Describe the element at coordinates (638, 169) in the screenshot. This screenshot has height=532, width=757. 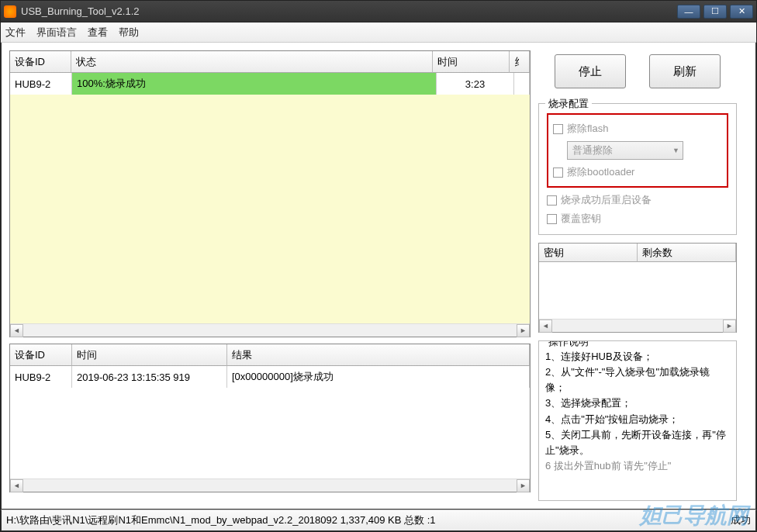
I see `burn-config-fieldset: 烧录配置 擦除flash 普通擦除 ▼ 擦除bootloader` at that location.